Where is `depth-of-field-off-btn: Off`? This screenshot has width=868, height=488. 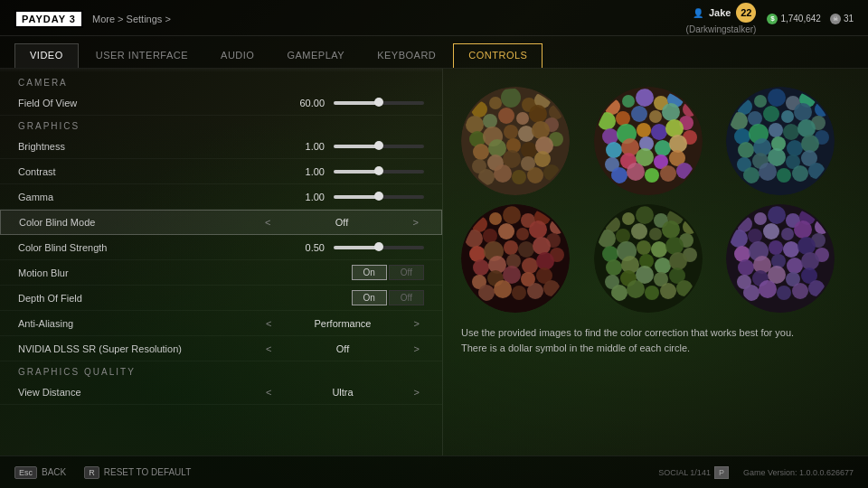 depth-of-field-off-btn: Off is located at coordinates (407, 298).